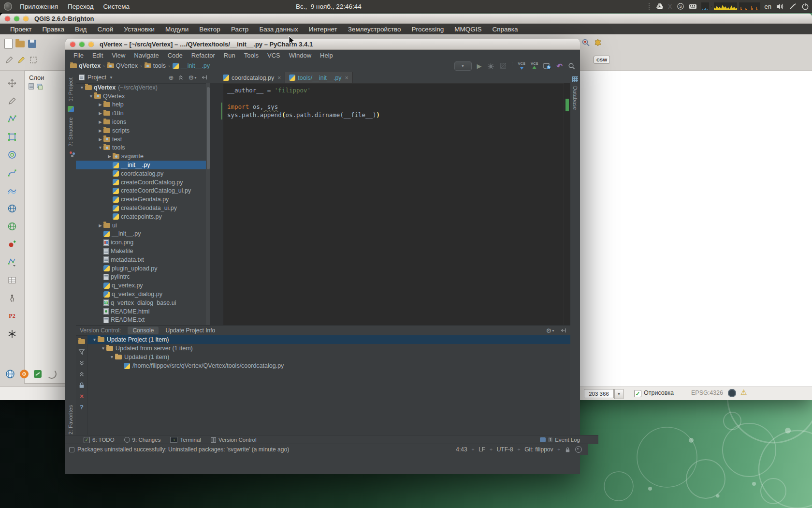 This screenshot has width=812, height=508. I want to click on vcs-tree-row: ▼Updated (1 item), so click(329, 357).